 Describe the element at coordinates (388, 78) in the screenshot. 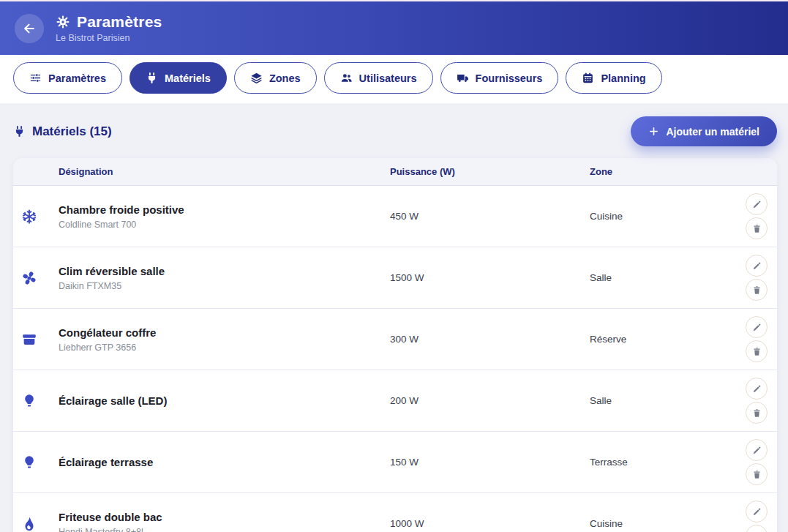

I see `tab-label: Utilisateurs` at that location.